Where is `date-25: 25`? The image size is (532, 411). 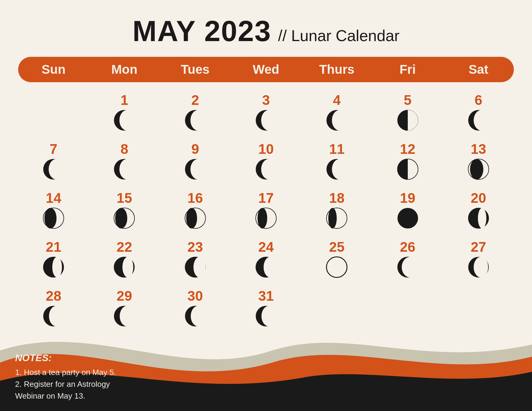
date-25: 25 is located at coordinates (337, 247).